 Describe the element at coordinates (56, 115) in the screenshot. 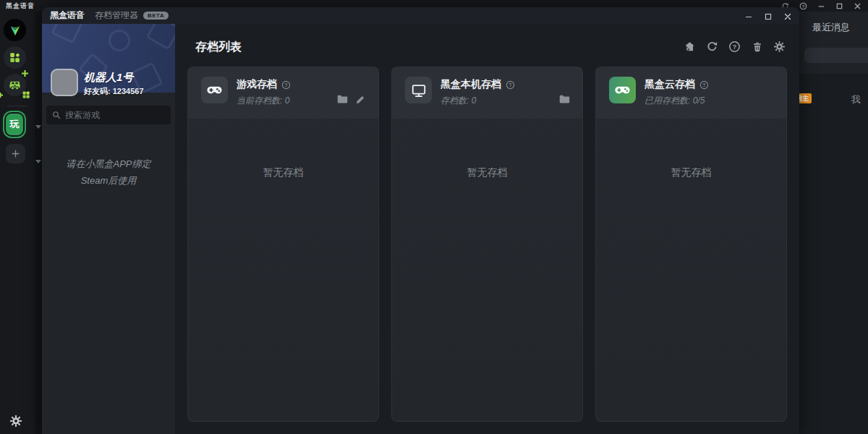

I see `search-icon` at that location.